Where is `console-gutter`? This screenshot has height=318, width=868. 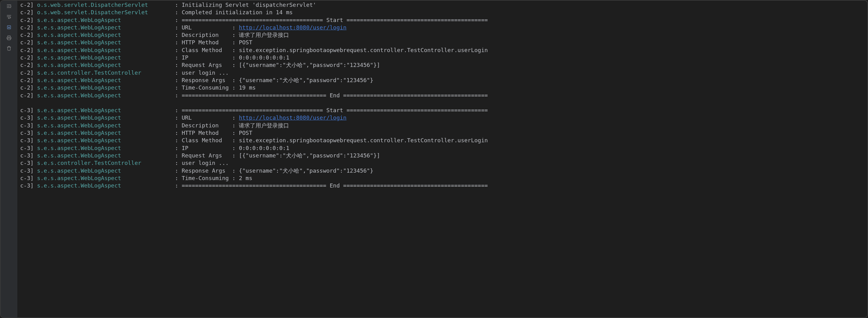 console-gutter is located at coordinates (9, 159).